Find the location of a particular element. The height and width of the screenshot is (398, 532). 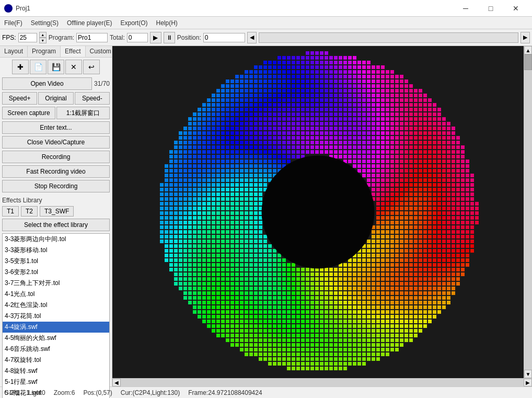

undo-icon-btn: ↩ is located at coordinates (91, 67).